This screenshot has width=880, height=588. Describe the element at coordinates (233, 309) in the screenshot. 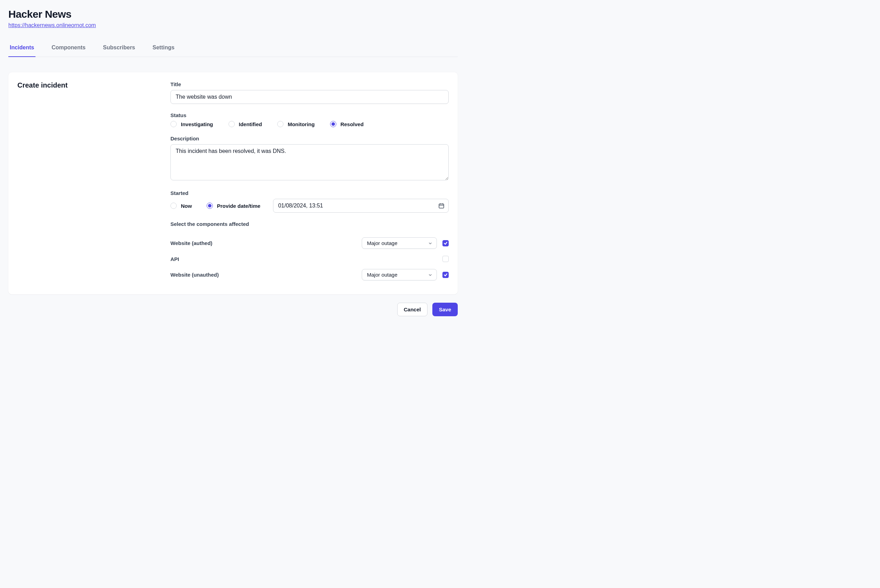

I see `form-actions: Cancel Save` at that location.